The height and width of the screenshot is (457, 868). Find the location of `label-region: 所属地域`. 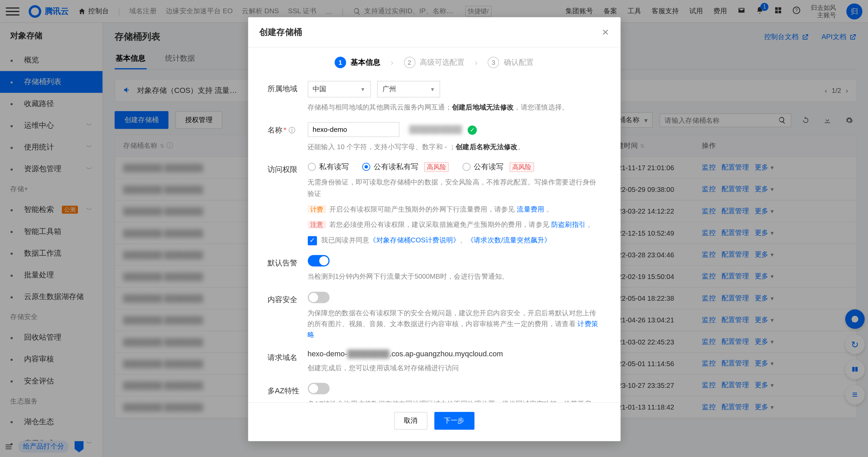

label-region: 所属地域 is located at coordinates (287, 97).